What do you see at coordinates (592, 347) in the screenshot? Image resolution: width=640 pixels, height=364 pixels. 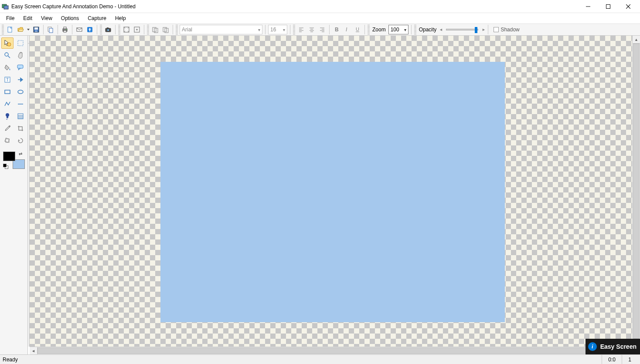 I see `info-icon: i` at bounding box center [592, 347].